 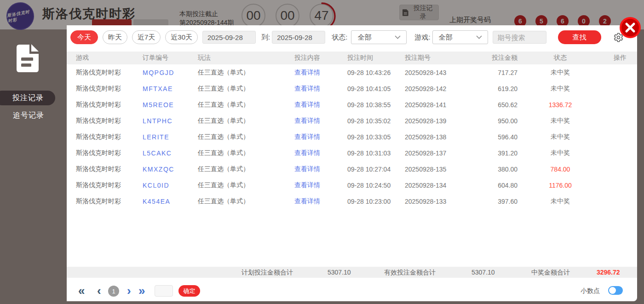 What do you see at coordinates (229, 37) in the screenshot?
I see `date-from-input` at bounding box center [229, 37].